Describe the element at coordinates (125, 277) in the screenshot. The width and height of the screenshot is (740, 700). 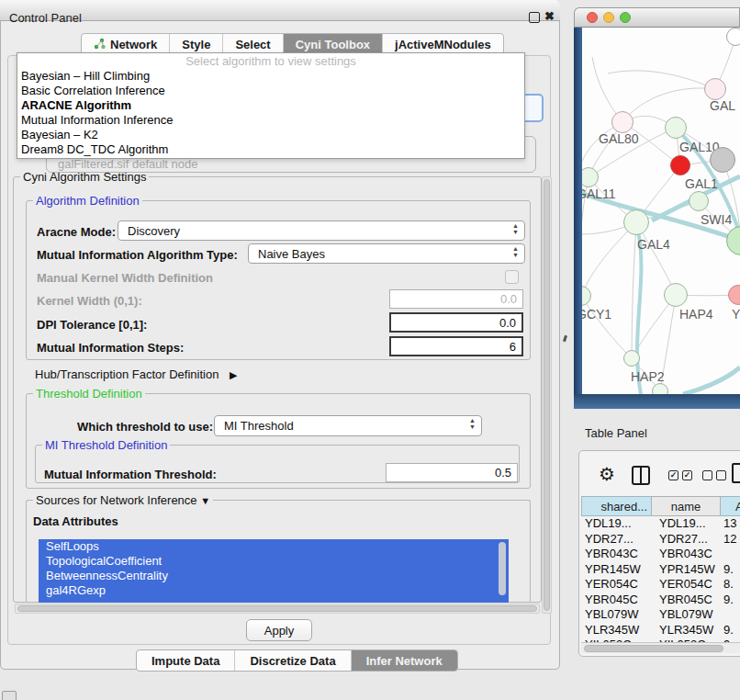
I see `manual-kernel-label: Manual Kernel Width Definition` at that location.